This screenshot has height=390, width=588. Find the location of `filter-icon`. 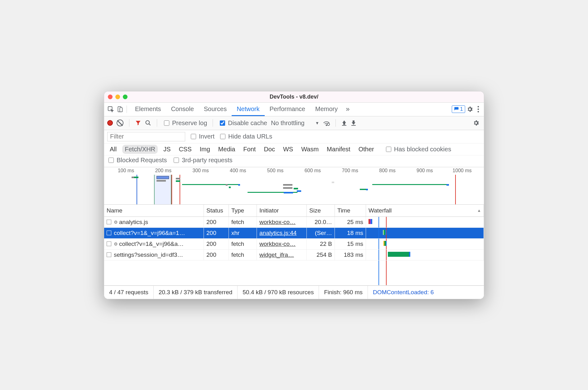

filter-icon is located at coordinates (138, 123).